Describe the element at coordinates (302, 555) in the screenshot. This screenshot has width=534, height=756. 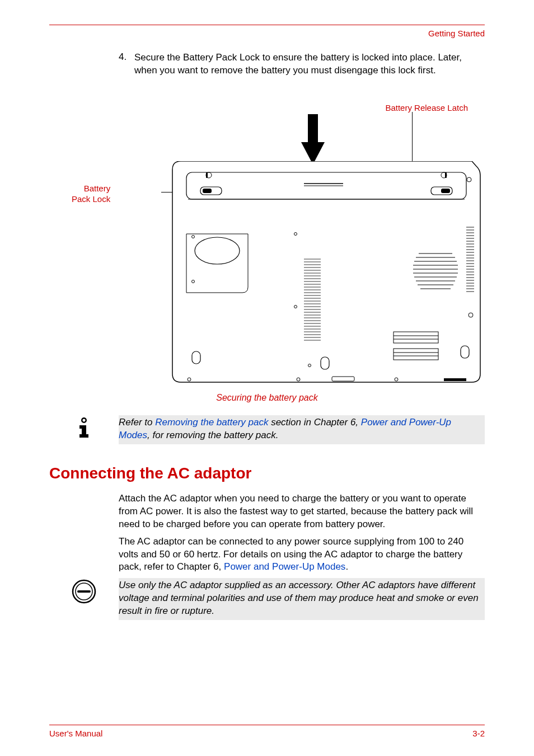
I see `paragraph-2: The AC adaptor can be connected to any p…` at that location.